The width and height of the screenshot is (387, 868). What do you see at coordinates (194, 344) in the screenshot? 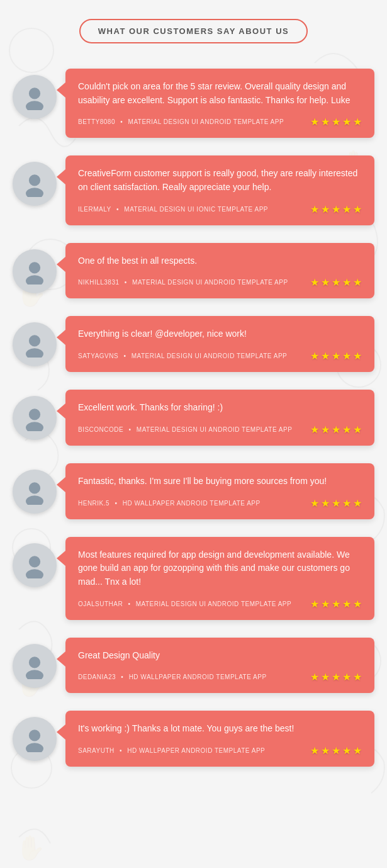
I see `review-item: Everything is clear! @developer, nice wo…` at bounding box center [194, 344].